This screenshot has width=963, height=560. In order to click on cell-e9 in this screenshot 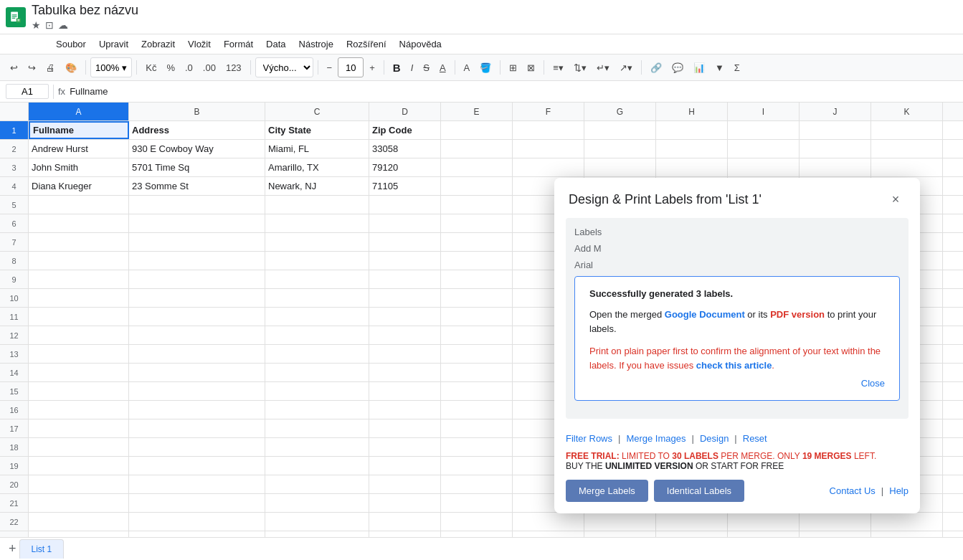, I will do `click(477, 280)`.